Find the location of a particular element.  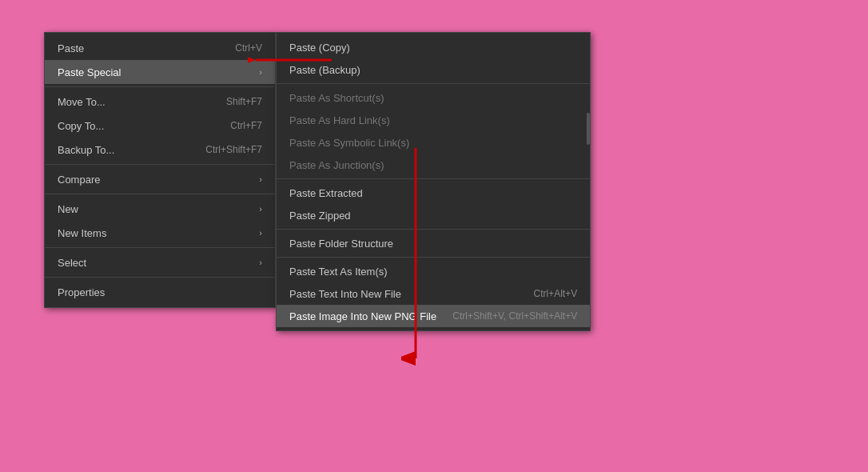

select-arrow-icon: › is located at coordinates (261, 262).